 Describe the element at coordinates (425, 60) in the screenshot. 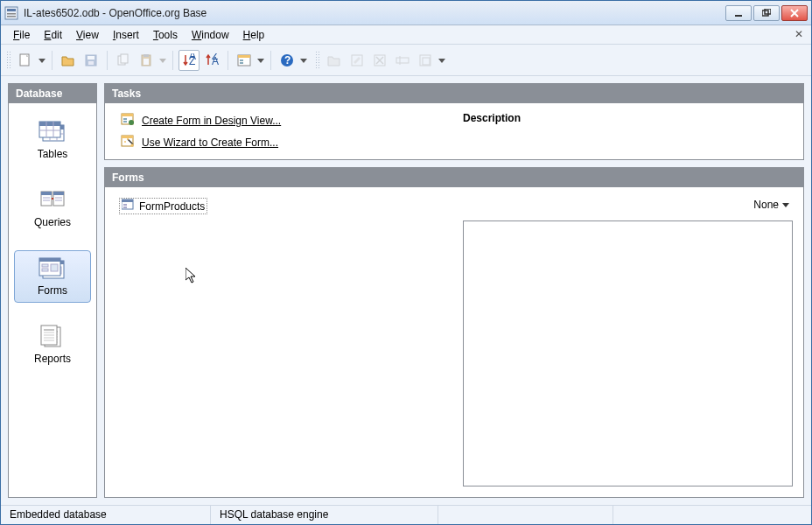

I see `new-folder-button` at that location.